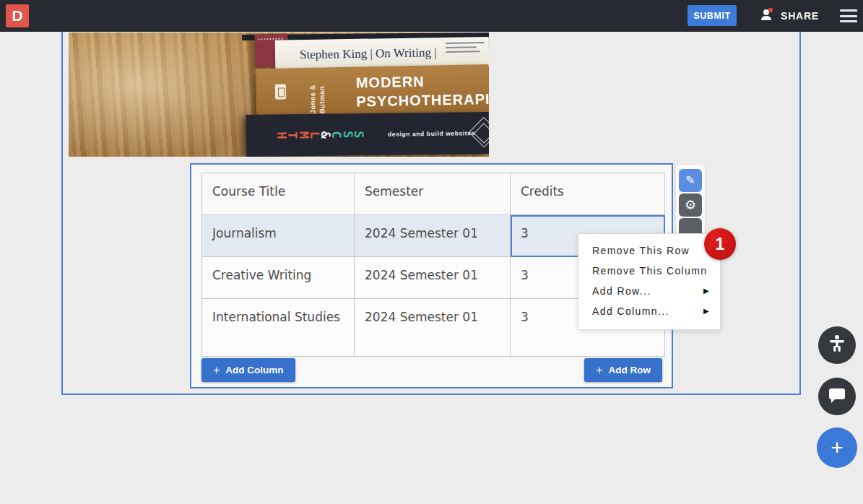 This screenshot has height=504, width=863. Describe the element at coordinates (649, 271) in the screenshot. I see `menu-item-remove-column: Remove This Column` at that location.